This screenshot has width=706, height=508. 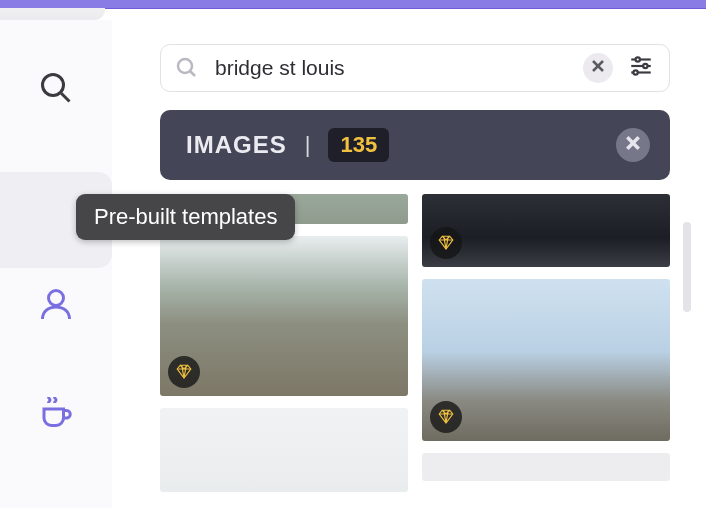 I want to click on sidebar-break, so click(x=56, y=414).